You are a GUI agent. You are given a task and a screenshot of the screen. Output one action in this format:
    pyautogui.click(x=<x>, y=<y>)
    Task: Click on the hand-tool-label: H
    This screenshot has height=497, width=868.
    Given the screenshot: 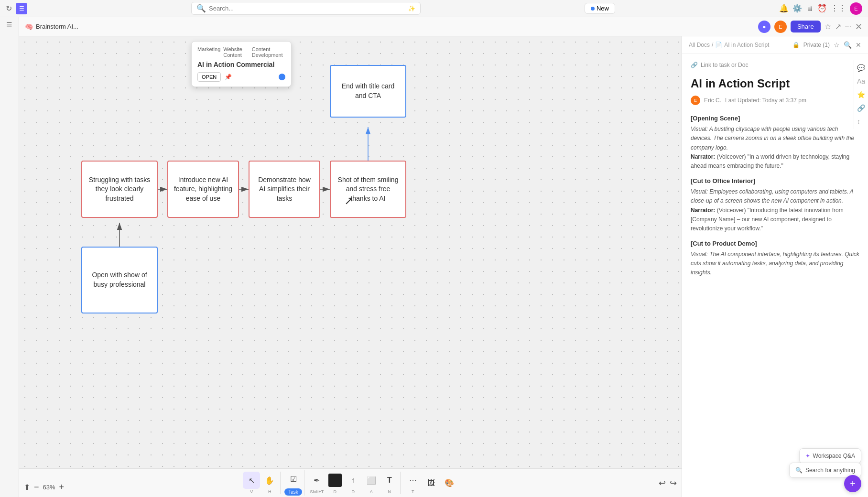 What is the action you would take?
    pyautogui.click(x=270, y=492)
    